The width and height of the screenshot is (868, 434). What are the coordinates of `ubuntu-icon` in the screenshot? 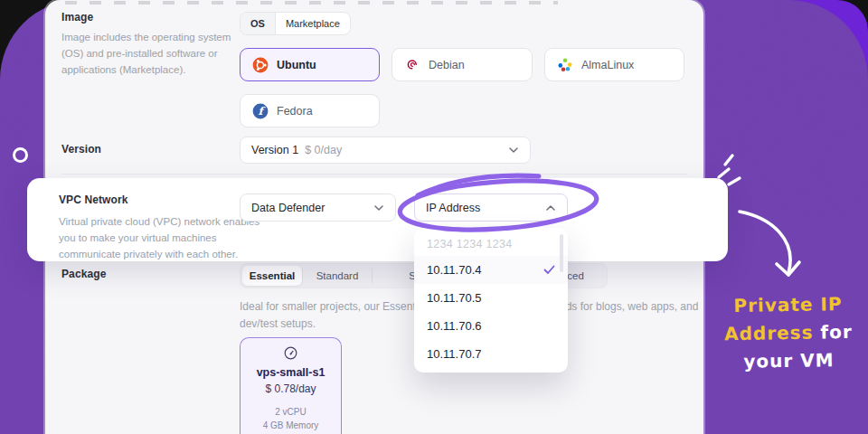 It's located at (260, 65).